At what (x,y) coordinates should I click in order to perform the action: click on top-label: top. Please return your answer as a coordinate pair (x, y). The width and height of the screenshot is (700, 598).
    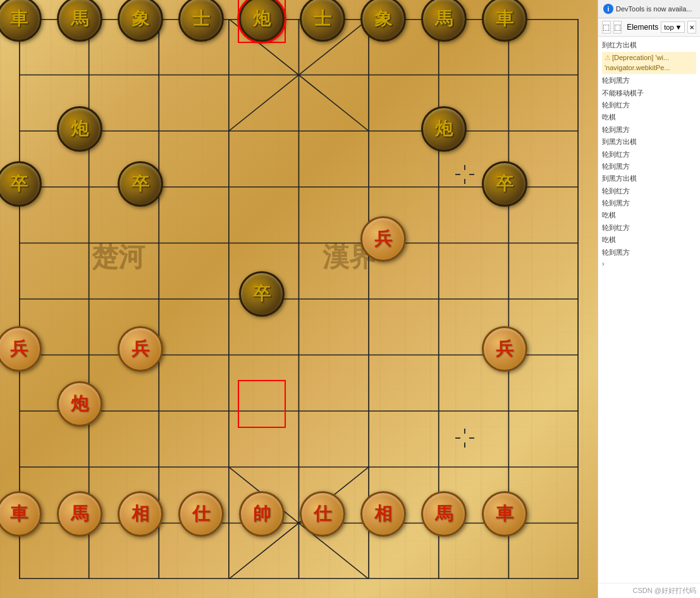
    Looking at the image, I should click on (669, 27).